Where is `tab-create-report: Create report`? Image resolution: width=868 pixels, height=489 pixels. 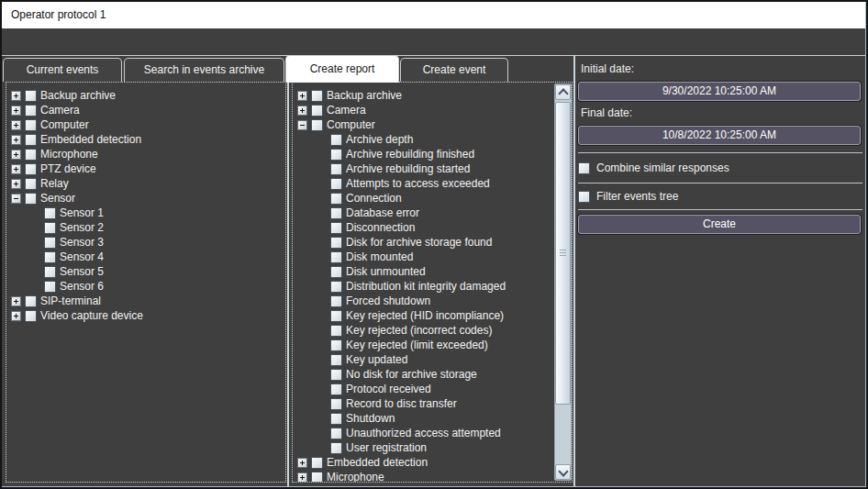 tab-create-report: Create report is located at coordinates (342, 69).